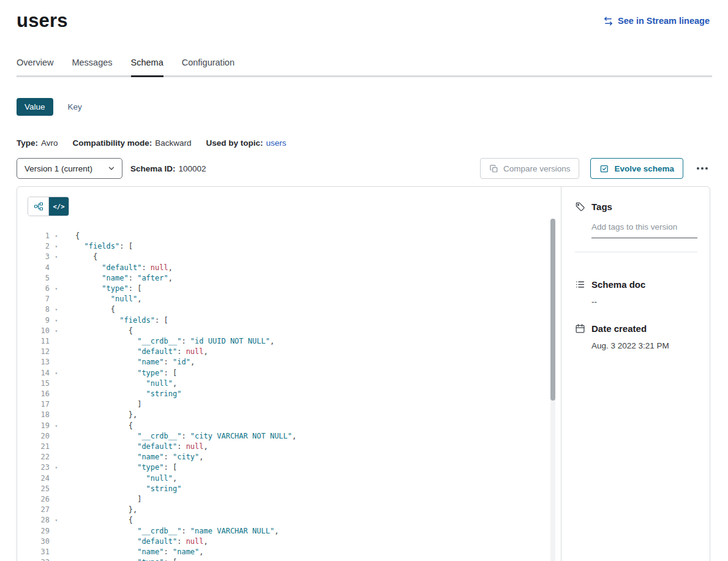 Image resolution: width=728 pixels, height=561 pixels. I want to click on tab-configuration: Configuration, so click(208, 66).